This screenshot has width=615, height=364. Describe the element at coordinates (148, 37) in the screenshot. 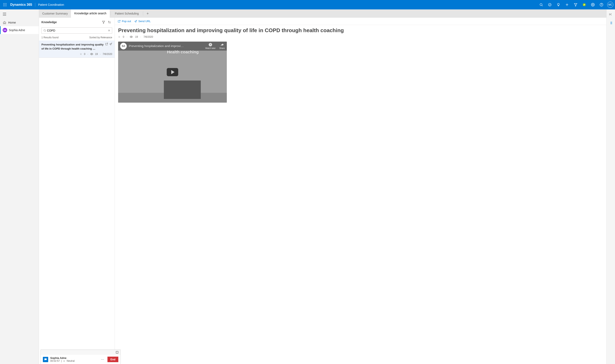

I see `article-date: 7/6/2020` at that location.